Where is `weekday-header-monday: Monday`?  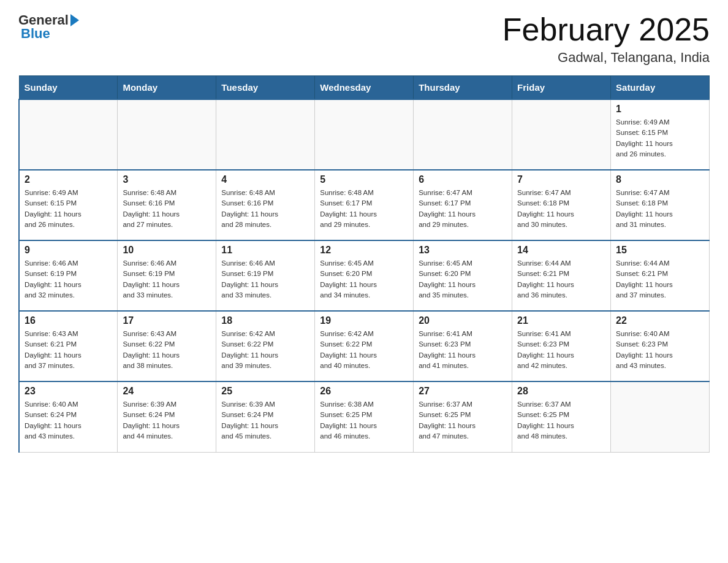
weekday-header-monday: Monday is located at coordinates (167, 88).